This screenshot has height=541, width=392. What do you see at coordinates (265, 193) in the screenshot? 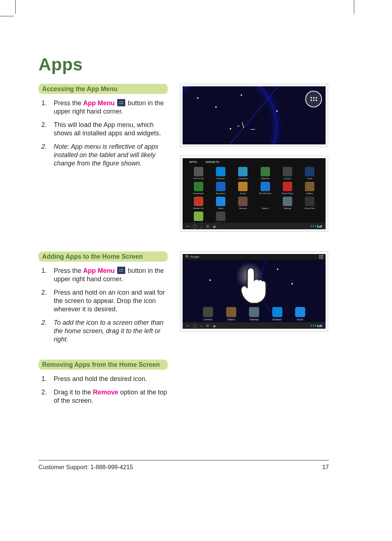
I see `app-label: ES File Expl` at bounding box center [265, 193].